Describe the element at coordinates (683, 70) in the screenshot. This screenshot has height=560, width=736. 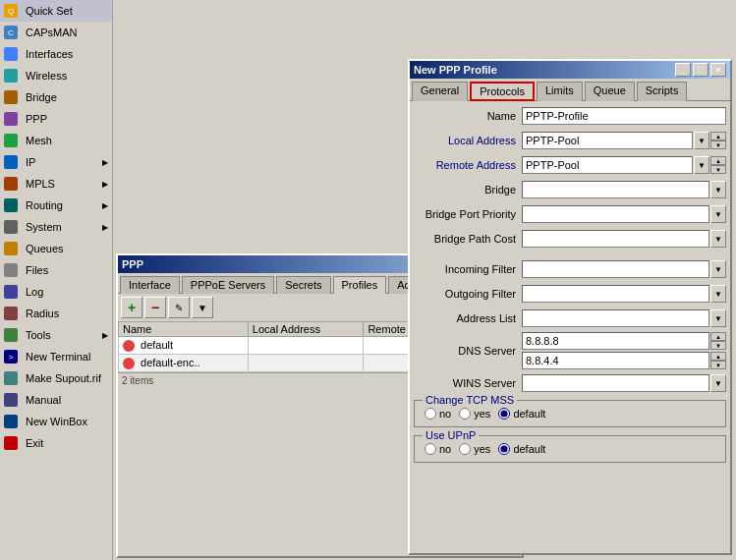
I see `dialog-minimize-button: _` at that location.